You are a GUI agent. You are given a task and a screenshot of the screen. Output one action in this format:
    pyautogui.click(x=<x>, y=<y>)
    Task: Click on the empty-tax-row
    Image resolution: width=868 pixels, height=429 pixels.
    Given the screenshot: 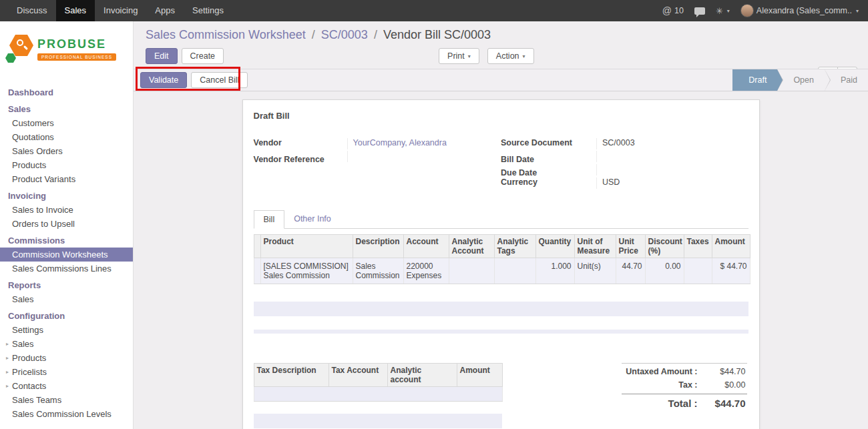 What is the action you would take?
    pyautogui.click(x=378, y=394)
    